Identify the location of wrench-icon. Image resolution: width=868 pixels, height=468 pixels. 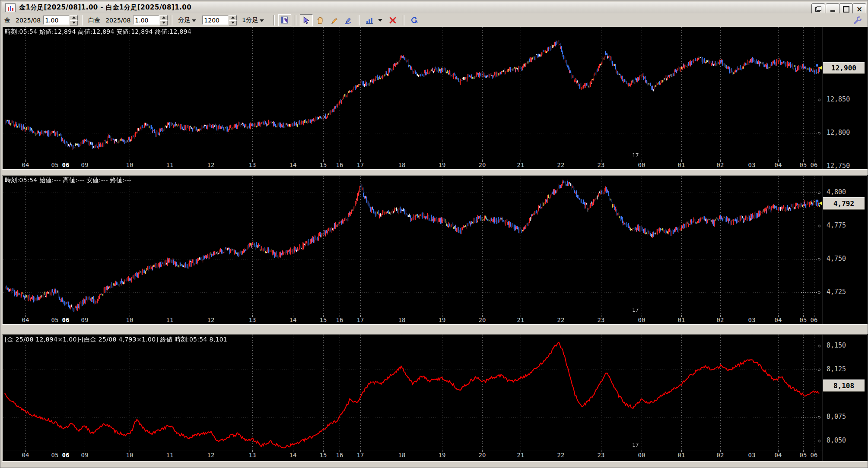
(858, 20).